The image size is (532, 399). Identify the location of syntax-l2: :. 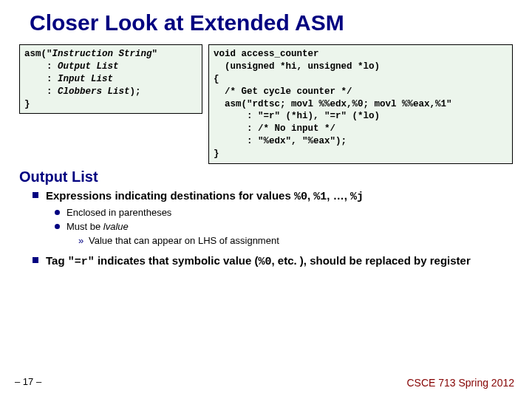
(41, 66).